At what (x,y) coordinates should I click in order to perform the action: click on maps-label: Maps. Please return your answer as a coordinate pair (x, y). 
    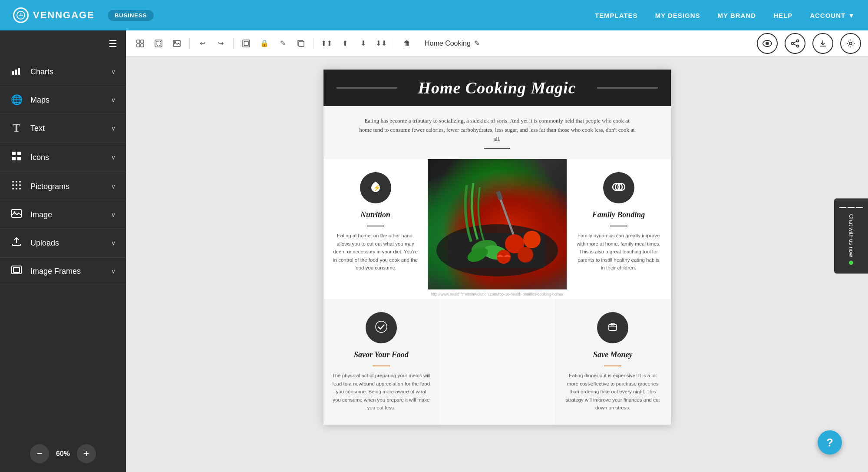
    Looking at the image, I should click on (40, 100).